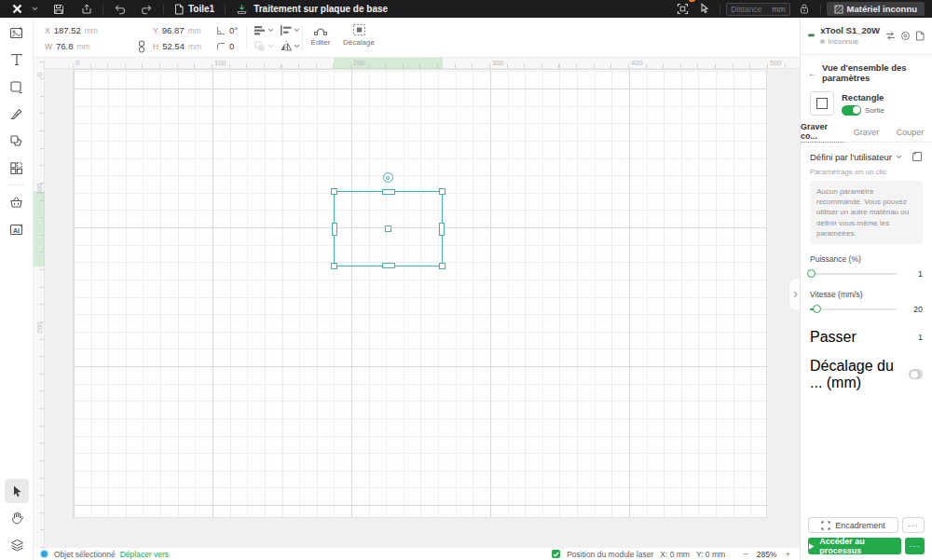  Describe the element at coordinates (290, 47) in the screenshot. I see `flip-dropdown` at that location.